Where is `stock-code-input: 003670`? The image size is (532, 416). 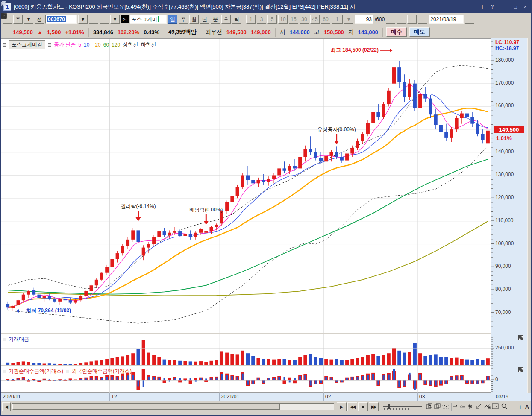 stock-code-input: 003670 is located at coordinates (61, 19).